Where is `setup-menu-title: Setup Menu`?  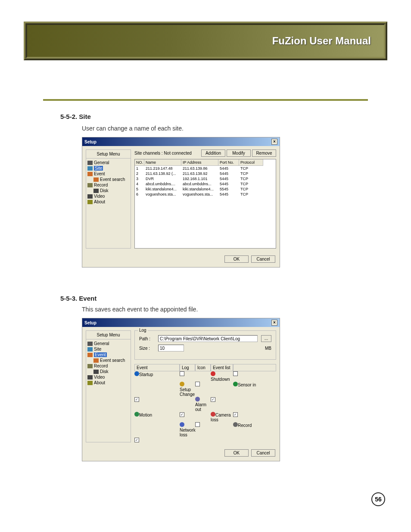 setup-menu-title: Setup Menu is located at coordinates (109, 335).